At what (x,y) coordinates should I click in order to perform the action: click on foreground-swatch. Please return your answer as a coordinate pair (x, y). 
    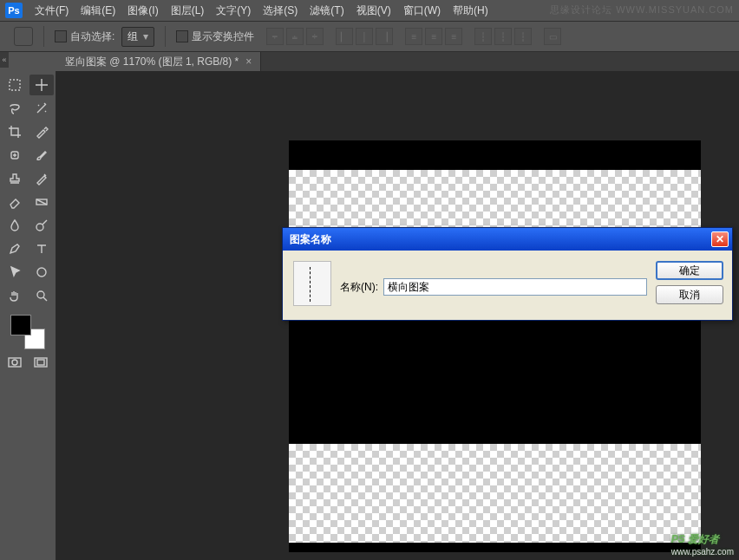
    Looking at the image, I should click on (21, 325).